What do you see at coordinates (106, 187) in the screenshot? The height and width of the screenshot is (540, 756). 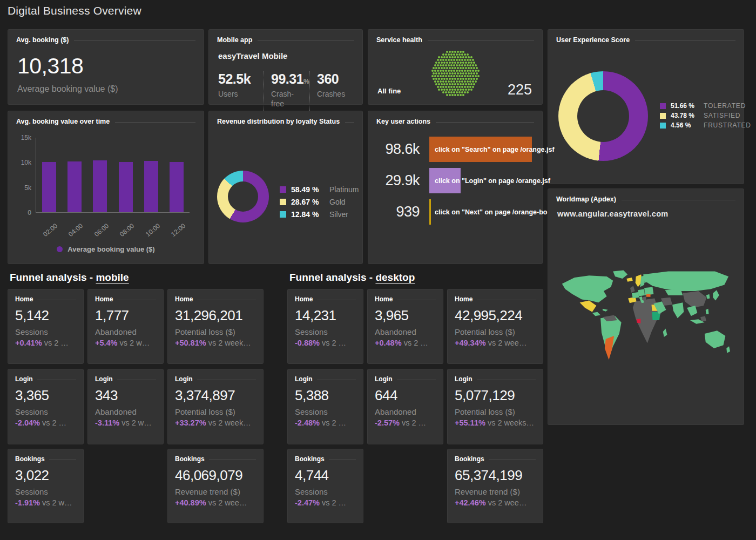 I see `tile-booking-over-time: Avg. booking value over time 15k10k5k0 0…` at bounding box center [106, 187].